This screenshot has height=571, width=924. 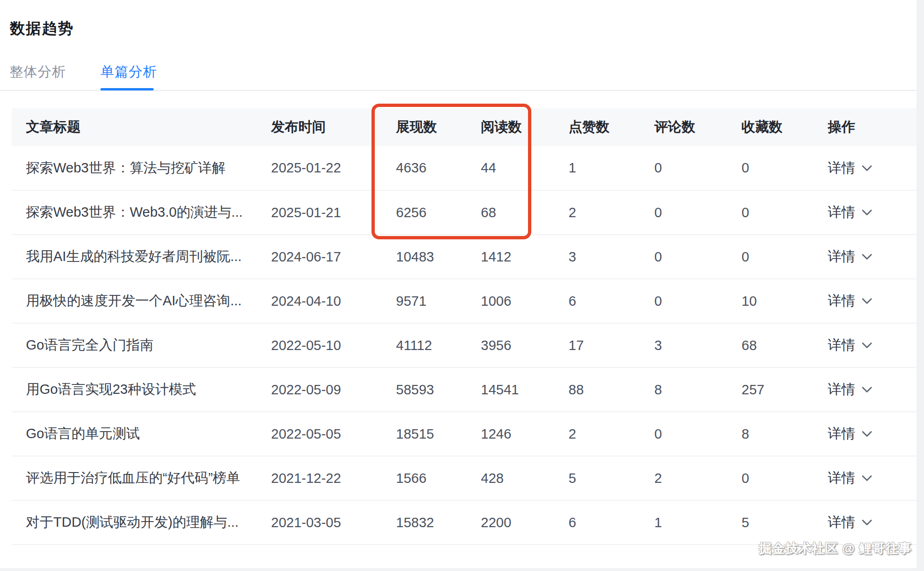 What do you see at coordinates (138, 257) in the screenshot?
I see `article-title-cell: 我用AI生成的科技爱好者周刊被阮...` at bounding box center [138, 257].